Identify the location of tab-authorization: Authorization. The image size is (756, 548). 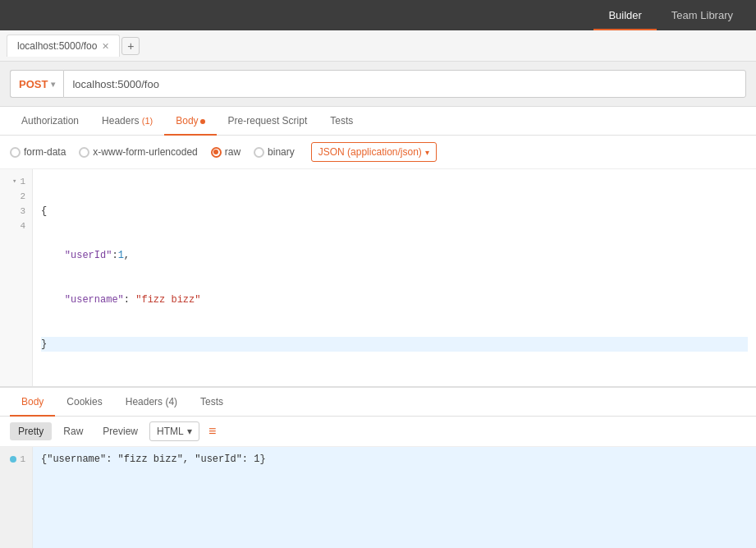
(50, 121).